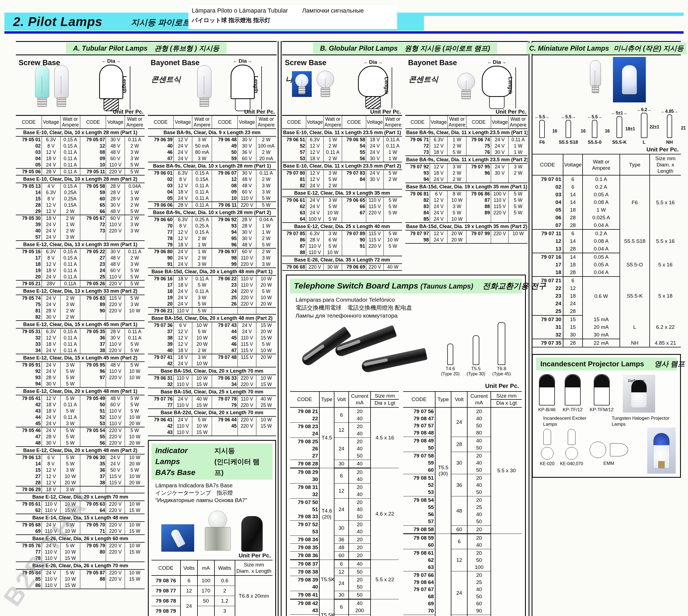  Describe the element at coordinates (417, 206) in the screenshot. I see `code-cell: 83` at that location.